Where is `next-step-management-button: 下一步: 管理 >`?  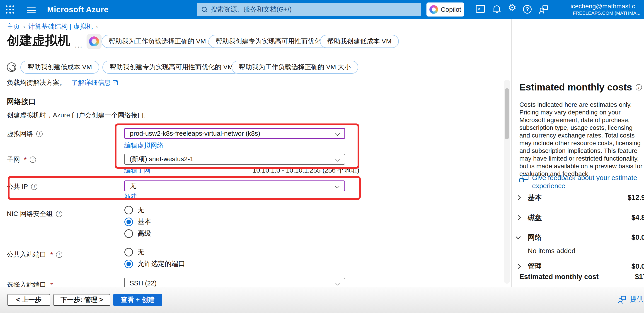
next-step-management-button: 下一步: 管理 > is located at coordinates (82, 300).